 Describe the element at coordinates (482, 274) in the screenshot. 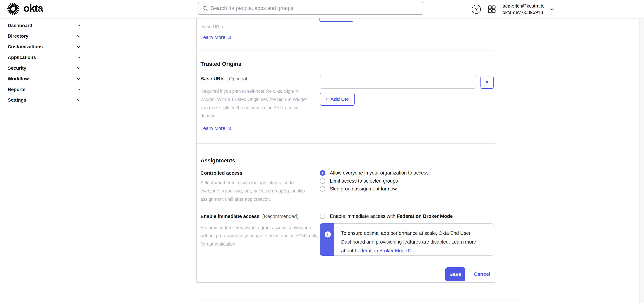

I see `cancel-button: Cancel` at that location.